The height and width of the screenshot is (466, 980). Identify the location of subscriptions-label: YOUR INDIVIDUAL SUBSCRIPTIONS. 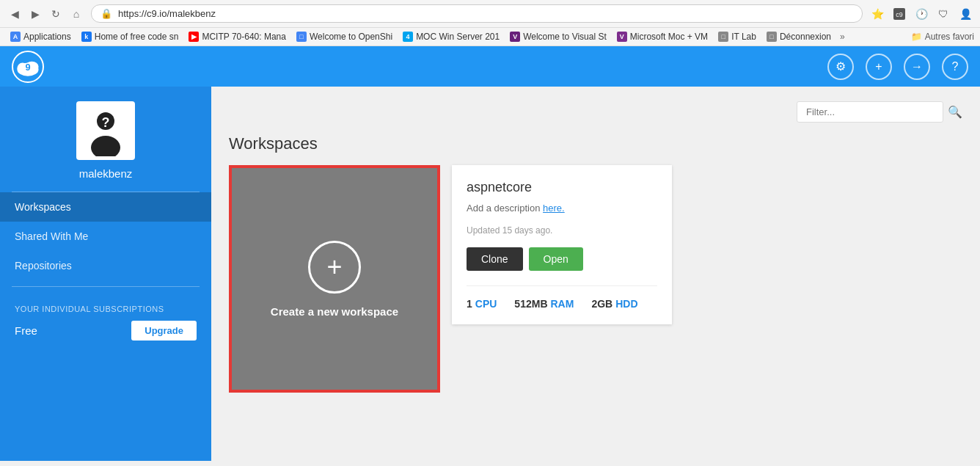
(106, 309).